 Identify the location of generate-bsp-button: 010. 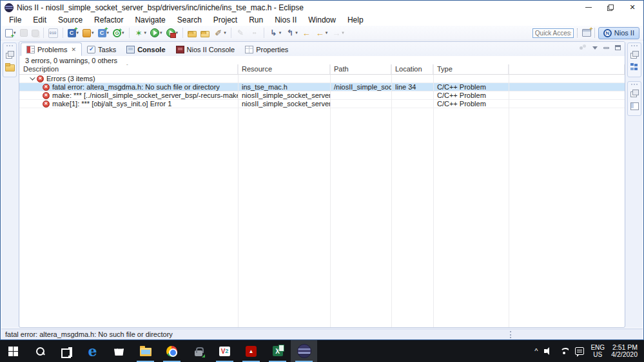
(53, 33).